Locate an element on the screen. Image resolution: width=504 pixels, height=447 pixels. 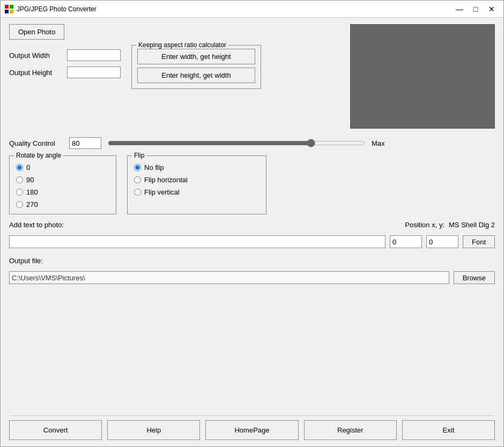
output-width-label: Output Width is located at coordinates (36, 56).